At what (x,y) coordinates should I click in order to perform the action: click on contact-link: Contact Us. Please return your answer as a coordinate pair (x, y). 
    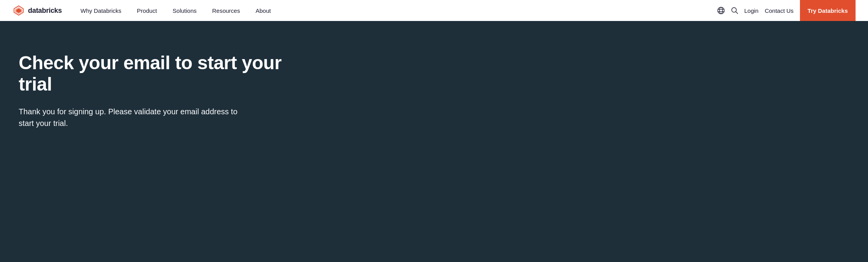
    Looking at the image, I should click on (779, 11).